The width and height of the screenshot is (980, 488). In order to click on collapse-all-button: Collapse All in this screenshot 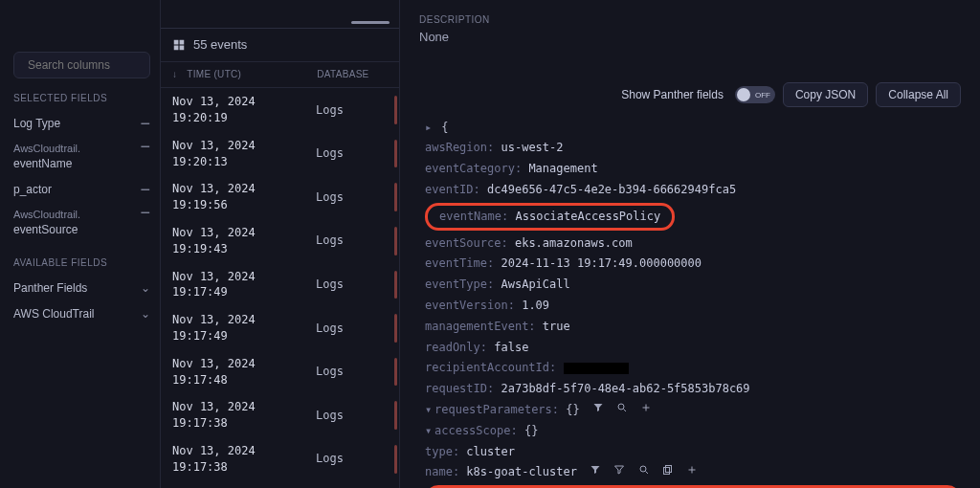, I will do `click(919, 95)`.